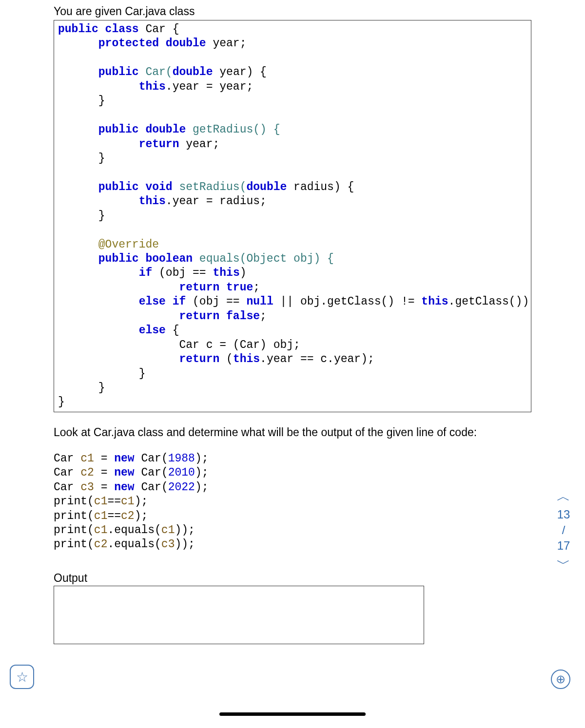 The height and width of the screenshot is (728, 585). Describe the element at coordinates (243, 273) in the screenshot. I see `code-token: )` at that location.